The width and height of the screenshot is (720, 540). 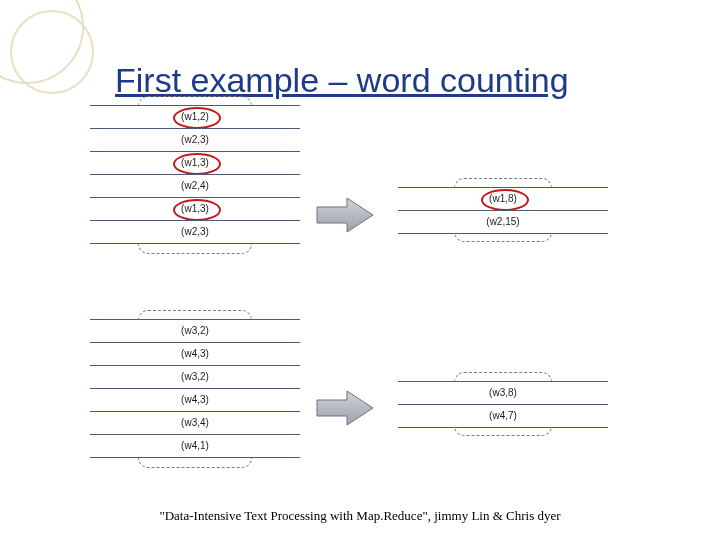 What do you see at coordinates (195, 423) in the screenshot?
I see `data-row: (w3,4)` at bounding box center [195, 423].